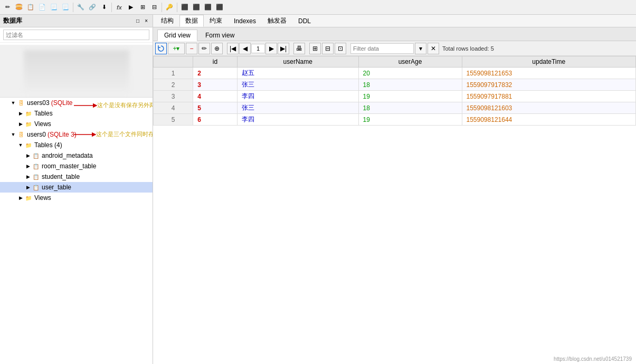  I want to click on print-btn: 🖶, so click(299, 49).